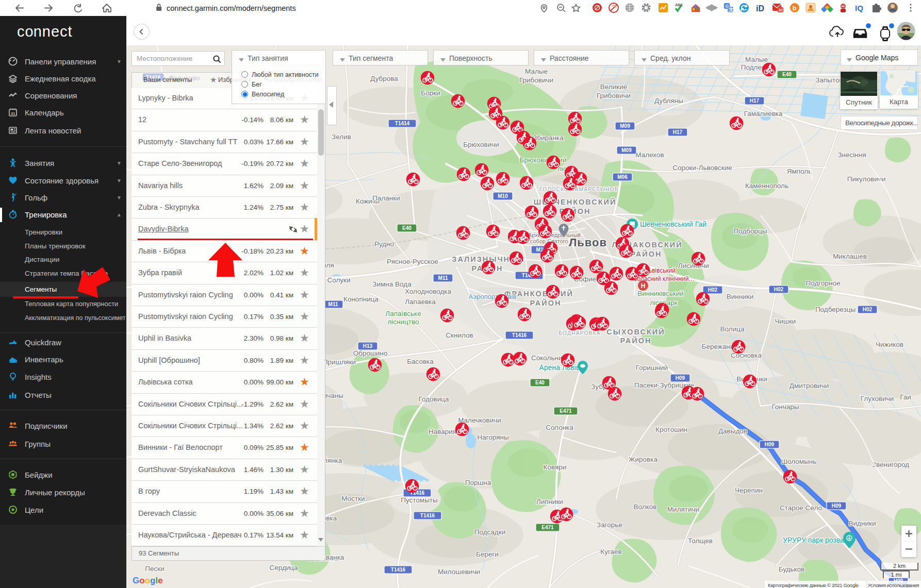  Describe the element at coordinates (384, 78) in the screenshot. I see `svg-text: Дуброва` at that location.